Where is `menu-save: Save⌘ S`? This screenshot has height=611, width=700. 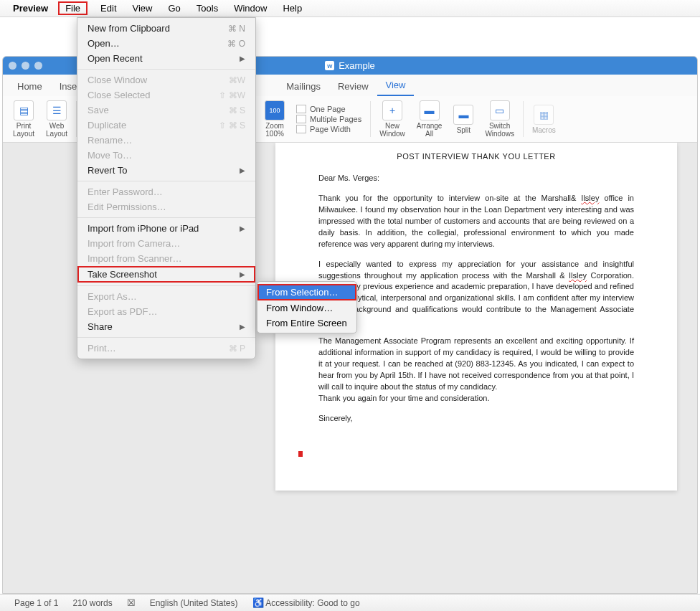 menu-save: Save⌘ S is located at coordinates (166, 110).